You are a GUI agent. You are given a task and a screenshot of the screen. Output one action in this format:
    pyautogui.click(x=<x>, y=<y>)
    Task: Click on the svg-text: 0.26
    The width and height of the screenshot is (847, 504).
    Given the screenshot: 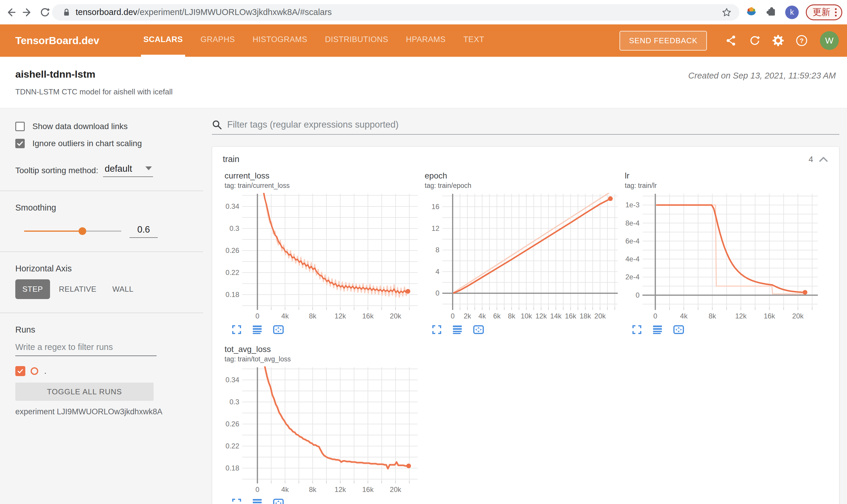 What is the action you would take?
    pyautogui.click(x=232, y=424)
    